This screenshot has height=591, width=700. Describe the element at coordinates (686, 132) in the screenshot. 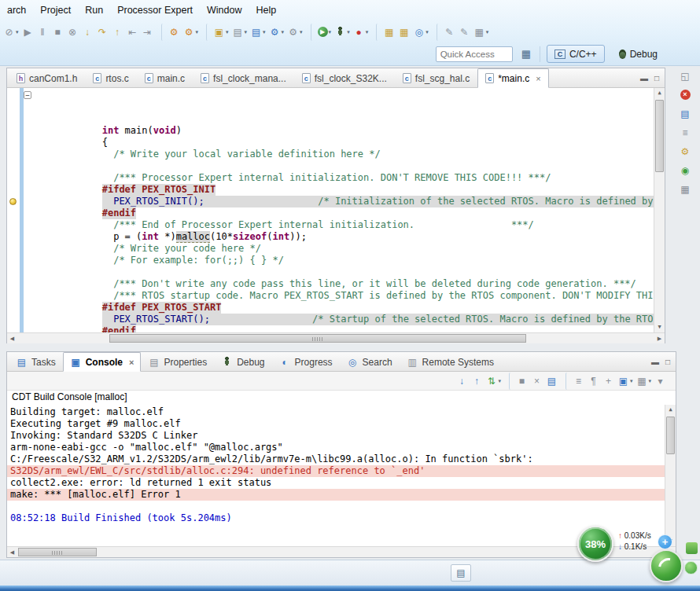

I see `outline-view-icon: ≡` at that location.